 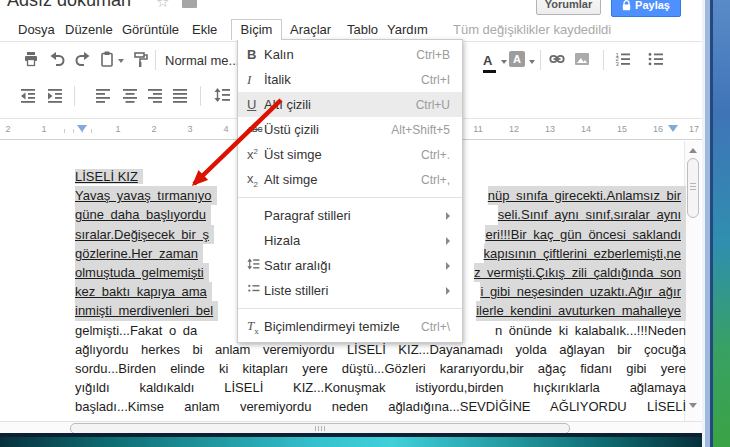 What do you see at coordinates (180, 95) in the screenshot?
I see `justify-icon` at bounding box center [180, 95].